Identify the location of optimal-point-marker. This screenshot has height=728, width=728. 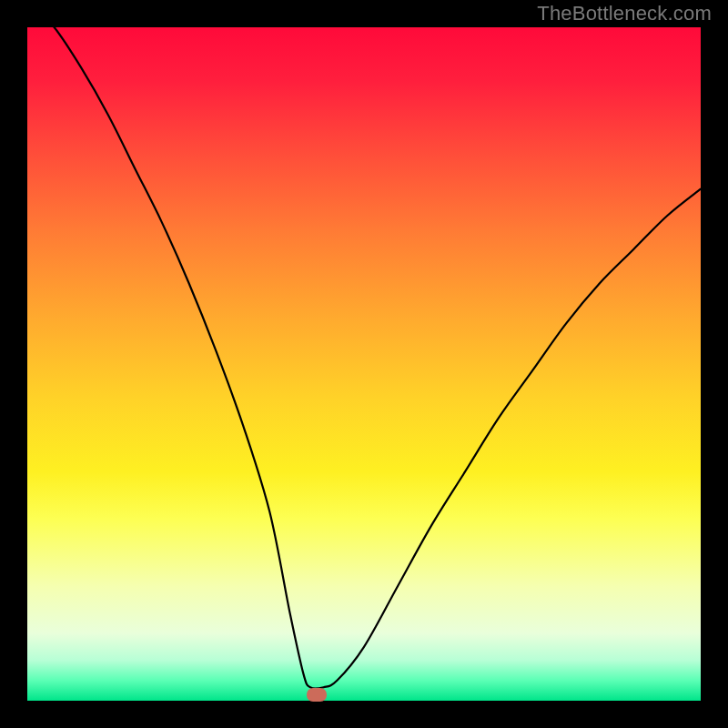
(317, 695).